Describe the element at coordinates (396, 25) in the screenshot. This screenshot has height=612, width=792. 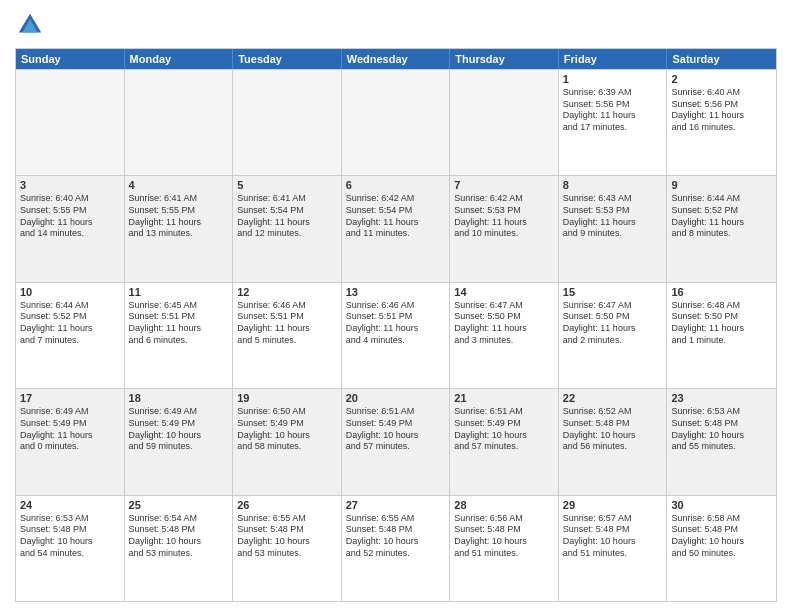
I see `header` at that location.